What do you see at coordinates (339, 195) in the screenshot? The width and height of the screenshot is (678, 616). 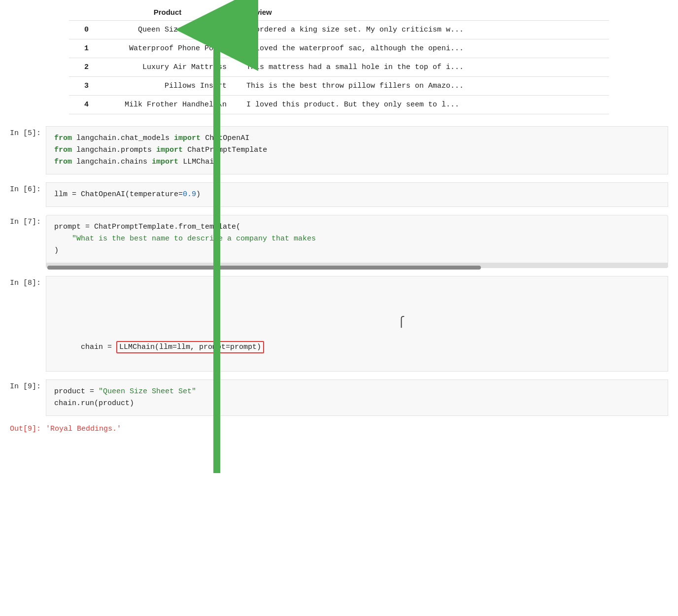 I see `cell-6: In [6]: llm = ChatOpenAI(temperature=0.9…` at bounding box center [339, 195].